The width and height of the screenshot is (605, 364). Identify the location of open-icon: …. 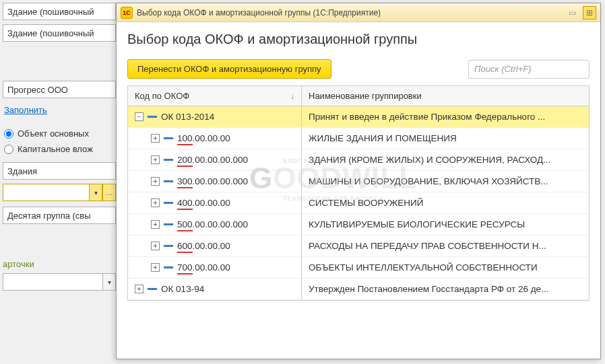
(109, 192).